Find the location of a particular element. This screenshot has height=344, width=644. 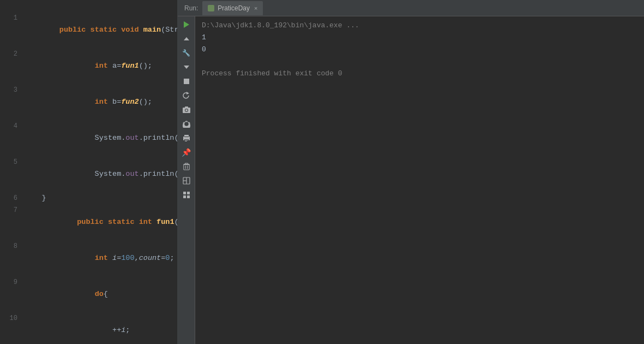

code-line is located at coordinates (88, 6).